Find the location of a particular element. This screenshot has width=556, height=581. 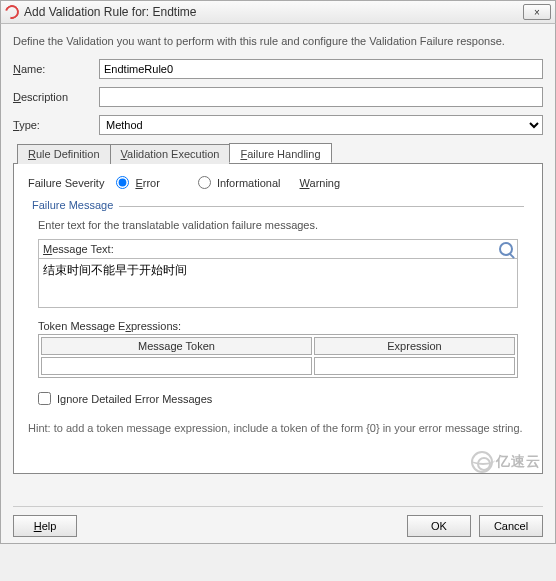

token-hint-text: Hint: to add a token message expression,… is located at coordinates (278, 428).